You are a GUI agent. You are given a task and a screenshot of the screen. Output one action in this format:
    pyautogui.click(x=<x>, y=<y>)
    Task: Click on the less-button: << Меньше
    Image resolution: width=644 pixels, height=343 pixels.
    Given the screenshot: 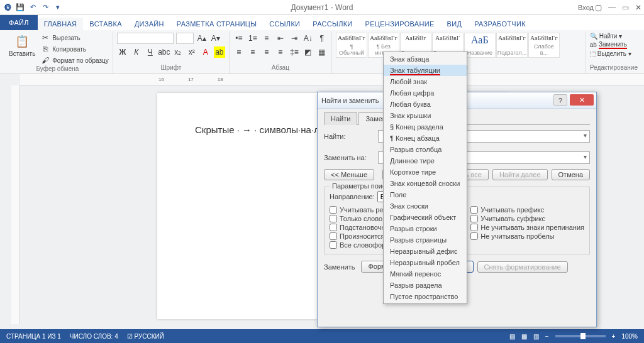 What is the action you would take?
    pyautogui.click(x=349, y=175)
    